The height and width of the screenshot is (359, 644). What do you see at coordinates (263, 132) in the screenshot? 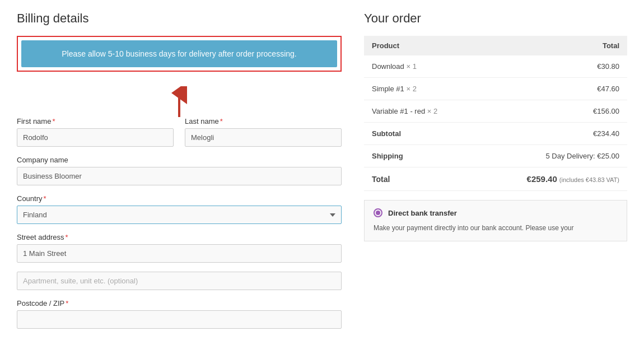
I see `last-name-group: Last name*` at bounding box center [263, 132].